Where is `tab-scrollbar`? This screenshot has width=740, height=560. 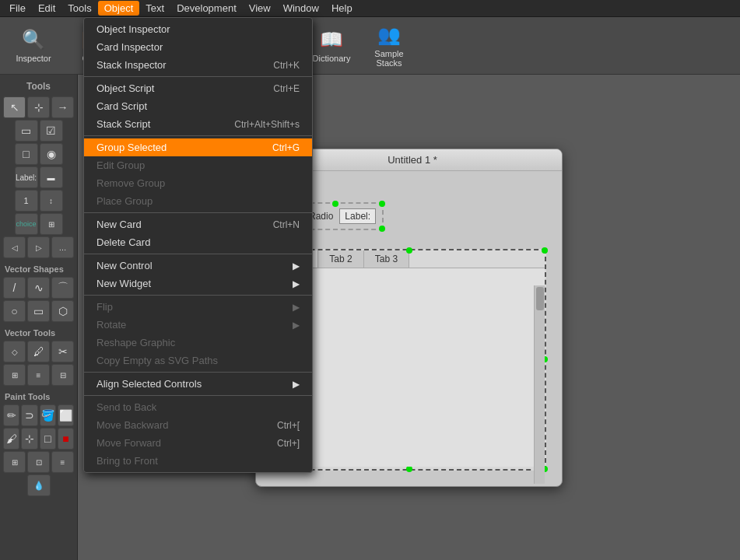
tab-scrollbar is located at coordinates (539, 384).